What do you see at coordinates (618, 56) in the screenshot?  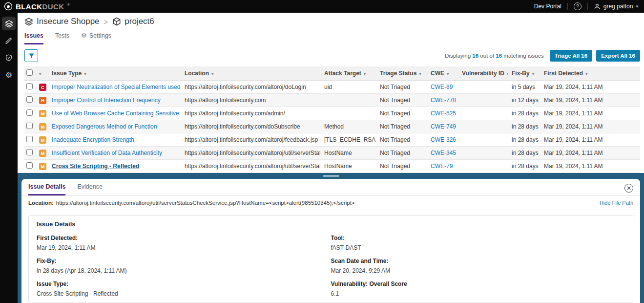 I see `export-all-button: Export All 16` at bounding box center [618, 56].